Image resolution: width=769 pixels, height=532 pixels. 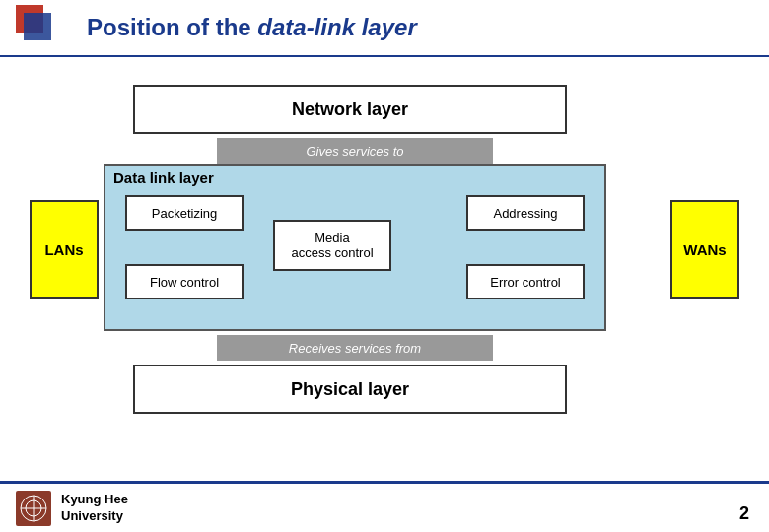 I want to click on footer: Kyung Hee University 2, so click(x=384, y=506).